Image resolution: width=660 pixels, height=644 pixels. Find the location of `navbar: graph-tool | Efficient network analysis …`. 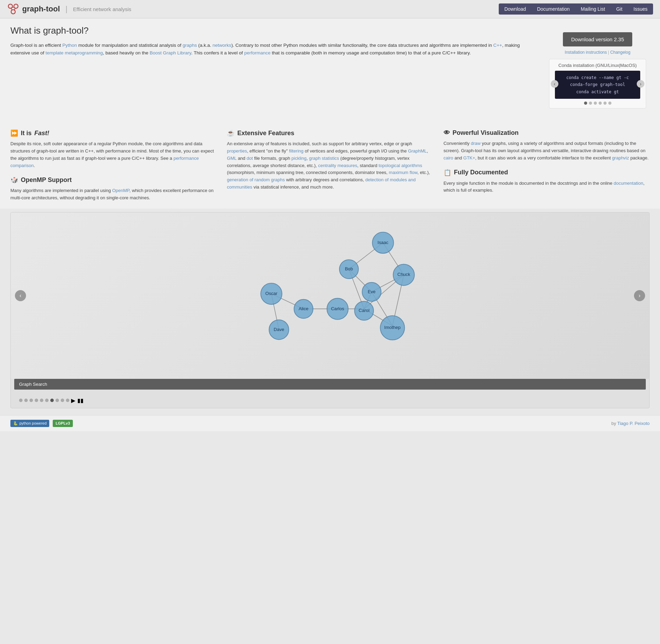

navbar: graph-tool | Efficient network analysis … is located at coordinates (330, 9).